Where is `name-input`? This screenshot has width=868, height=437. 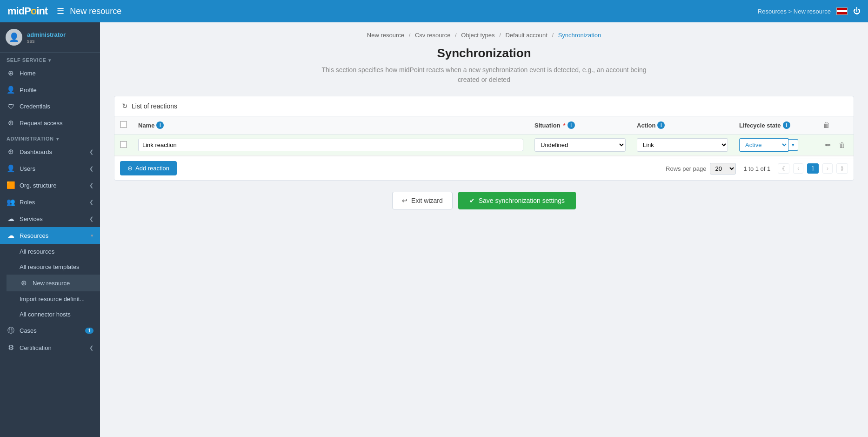 name-input is located at coordinates (331, 145).